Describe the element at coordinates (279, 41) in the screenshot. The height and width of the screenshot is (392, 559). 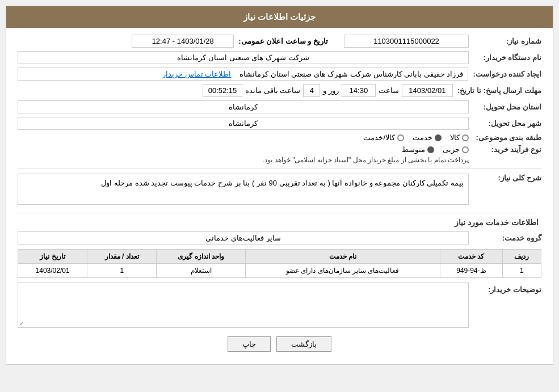
I see `need-number-row: شماره نیاز: 1103001115000022 تاریخ و ساع…` at that location.